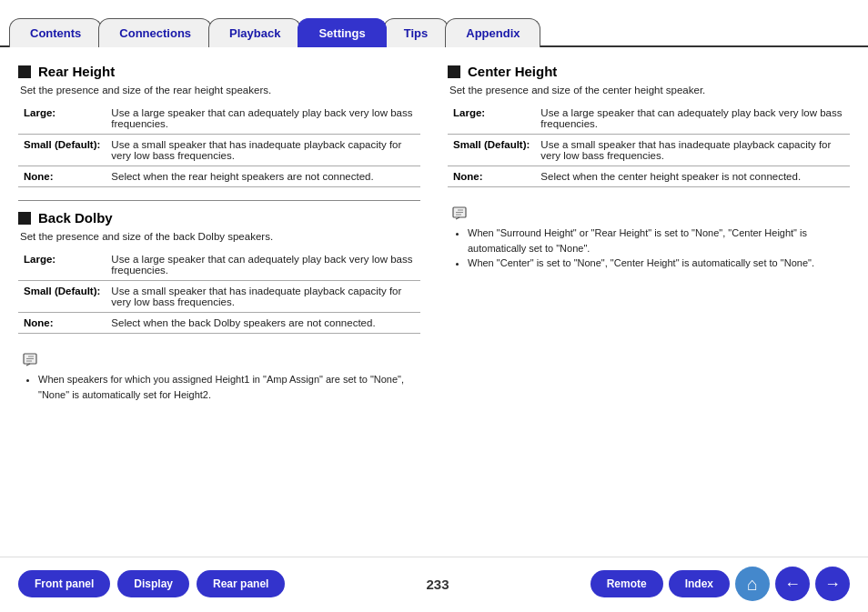  Describe the element at coordinates (219, 291) in the screenshot. I see `back-dolby-table: Large: Use a large speaker that can adeq…` at that location.